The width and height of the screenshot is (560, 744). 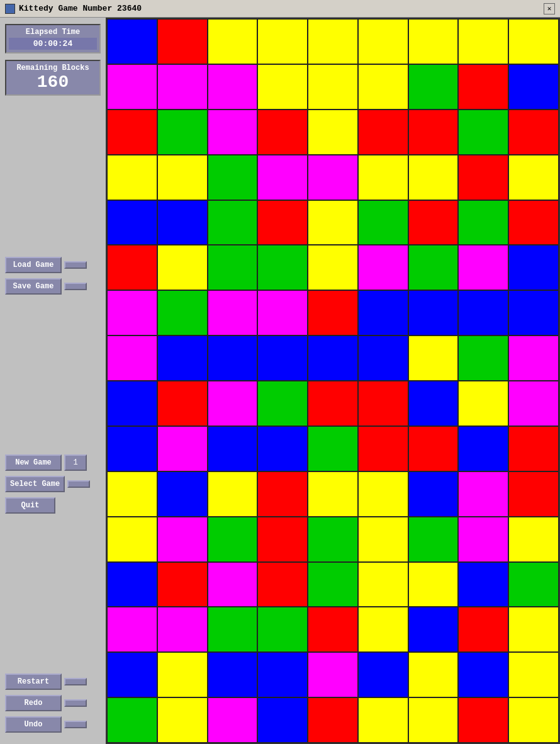 What do you see at coordinates (76, 682) in the screenshot?
I see `restart-extra-button` at bounding box center [76, 682].